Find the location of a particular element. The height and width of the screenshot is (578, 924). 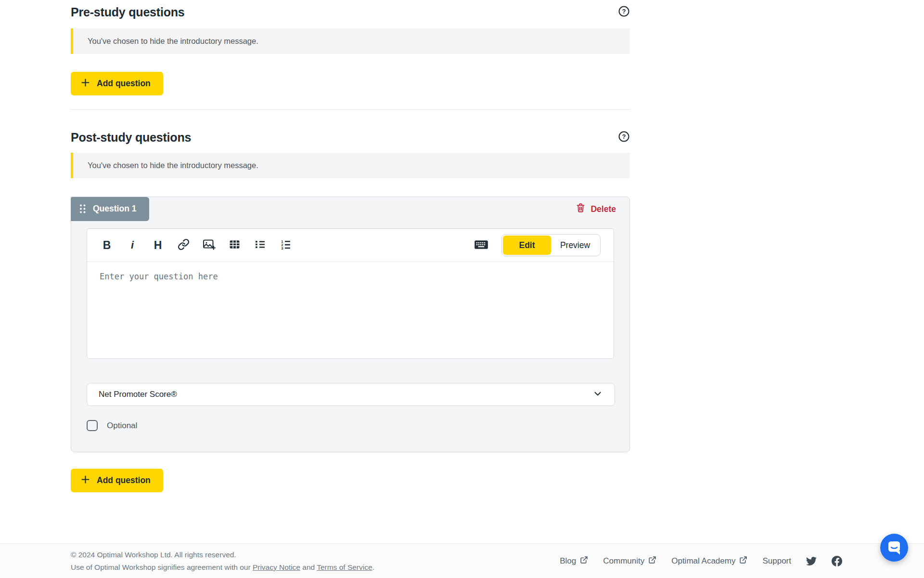

drag-handle-icon is located at coordinates (83, 209).